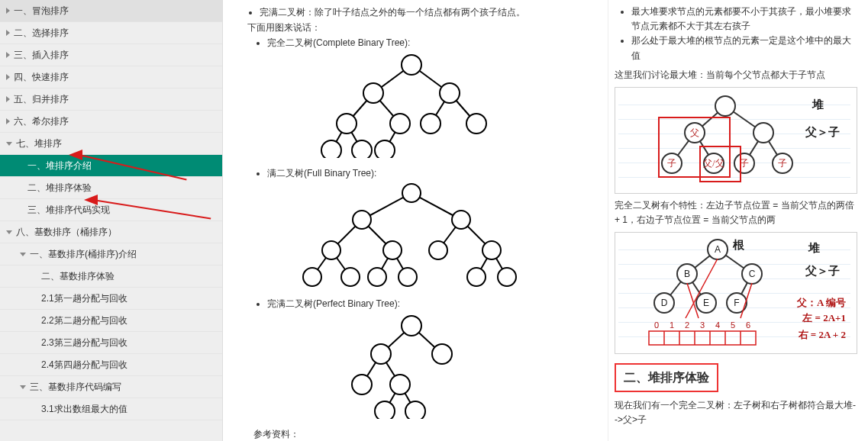 This screenshot has width=868, height=441. I want to click on sidebar-item: 二、基数排序体验, so click(111, 276).